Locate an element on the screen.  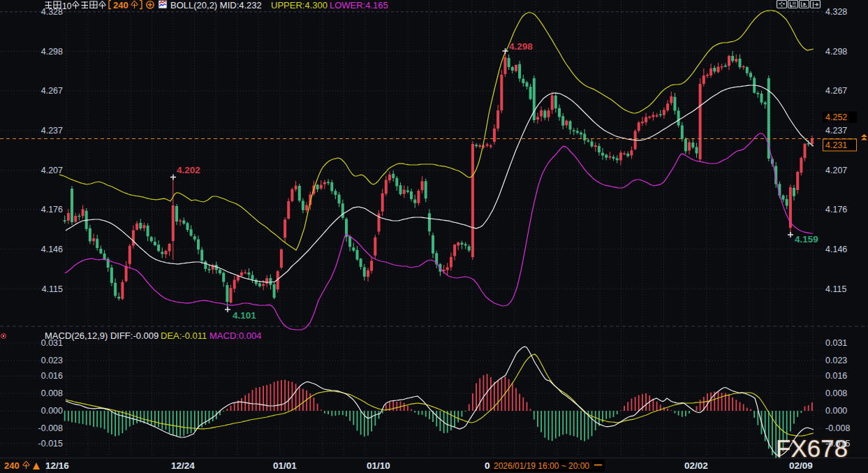
svg-text: 2026/01/19 16:00 ~ 20:00 is located at coordinates (542, 465).